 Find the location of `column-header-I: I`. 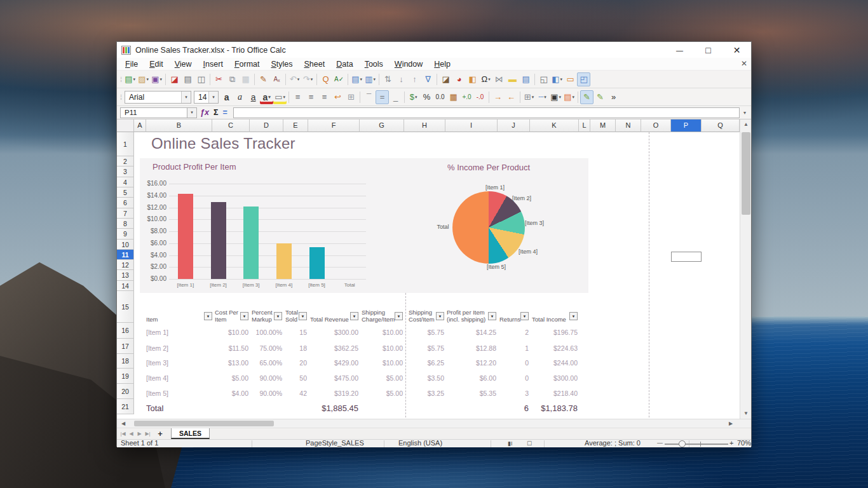

column-header-I: I is located at coordinates (471, 126).